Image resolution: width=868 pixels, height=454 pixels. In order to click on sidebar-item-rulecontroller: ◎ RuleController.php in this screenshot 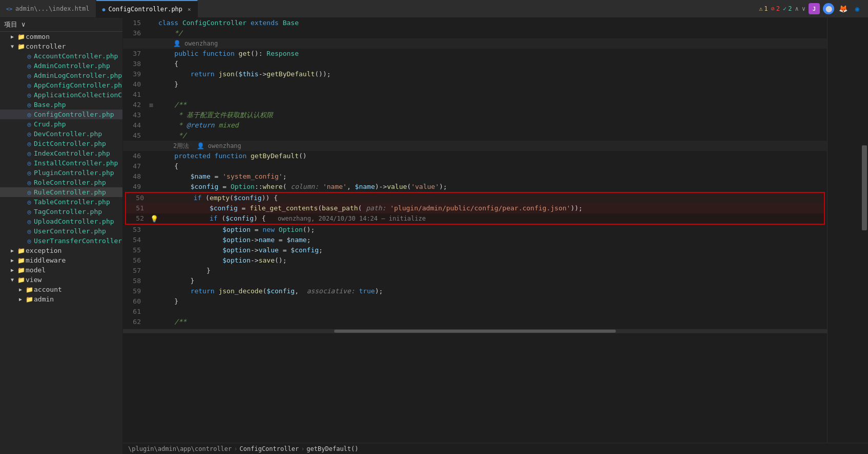, I will do `click(61, 192)`.